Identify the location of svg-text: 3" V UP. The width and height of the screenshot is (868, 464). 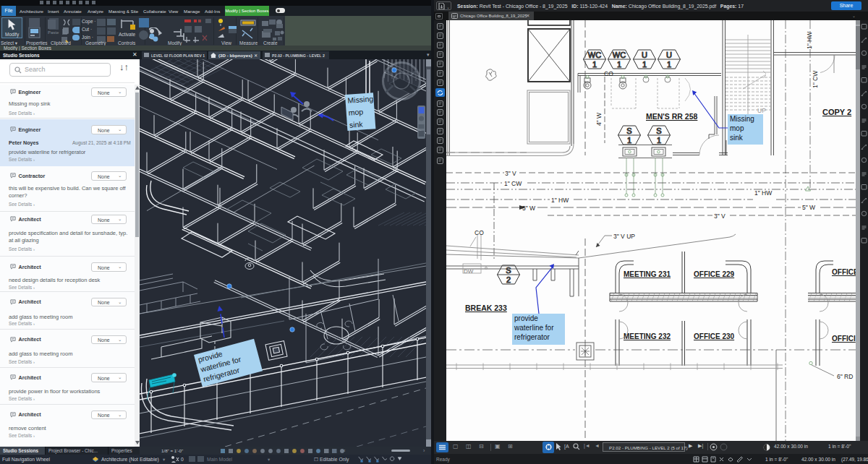
(624, 236).